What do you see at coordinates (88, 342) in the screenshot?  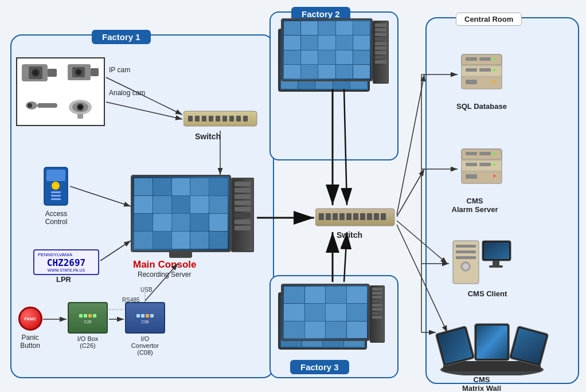 I see `io-box-label: I/O Box(C26)` at bounding box center [88, 342].